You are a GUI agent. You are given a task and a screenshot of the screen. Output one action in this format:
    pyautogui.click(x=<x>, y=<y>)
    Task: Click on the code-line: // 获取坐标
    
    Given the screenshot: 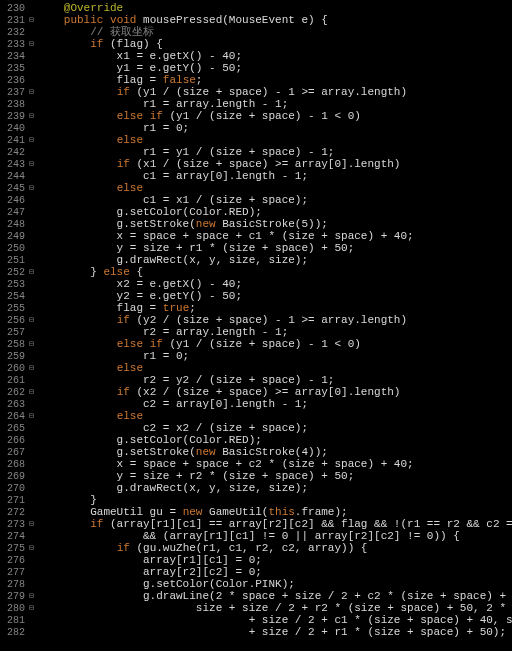 What is the action you would take?
    pyautogui.click(x=278, y=32)
    